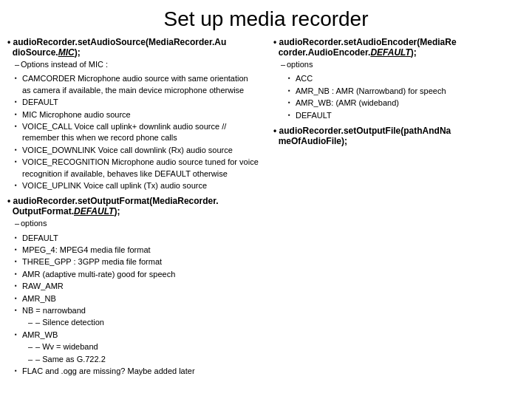 The width and height of the screenshot is (532, 399). Describe the element at coordinates (137, 287) in the screenshot. I see `list-item: RAW_AMR` at that location.